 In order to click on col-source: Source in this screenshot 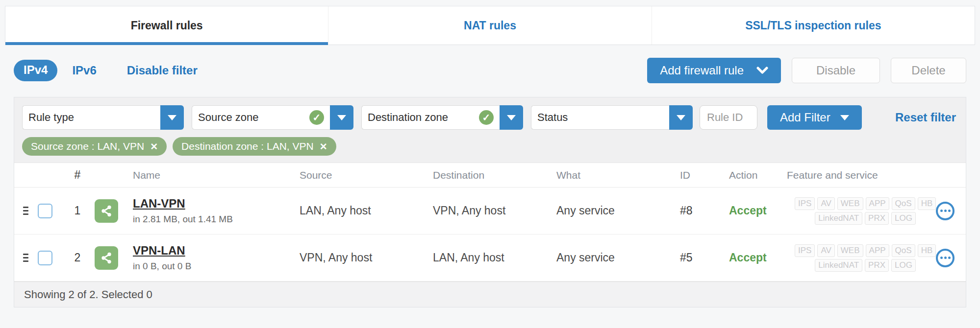, I will do `click(366, 175)`.